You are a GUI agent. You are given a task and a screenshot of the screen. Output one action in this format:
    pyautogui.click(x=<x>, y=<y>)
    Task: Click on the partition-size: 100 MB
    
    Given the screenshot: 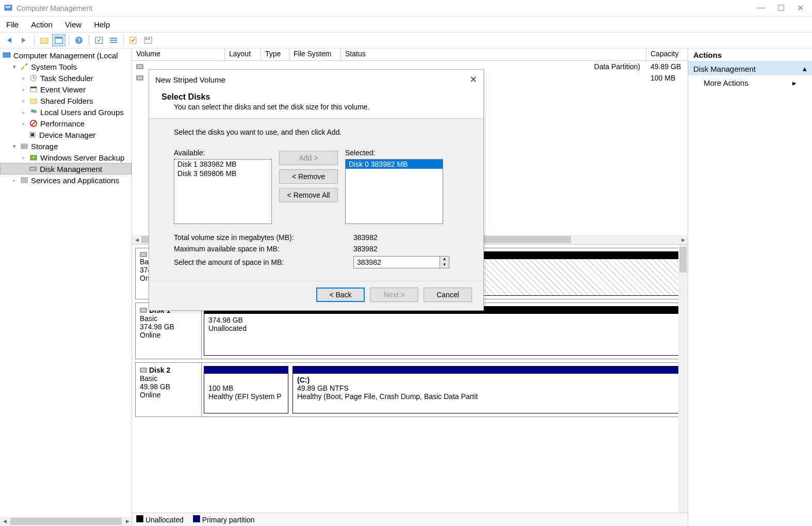 What is the action you would take?
    pyautogui.click(x=246, y=388)
    